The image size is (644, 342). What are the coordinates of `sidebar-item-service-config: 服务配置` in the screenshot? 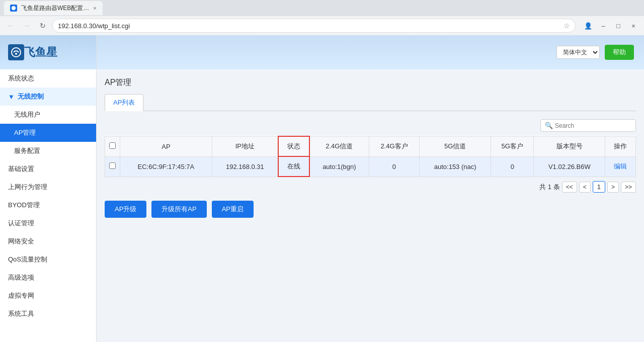 It's located at (48, 151).